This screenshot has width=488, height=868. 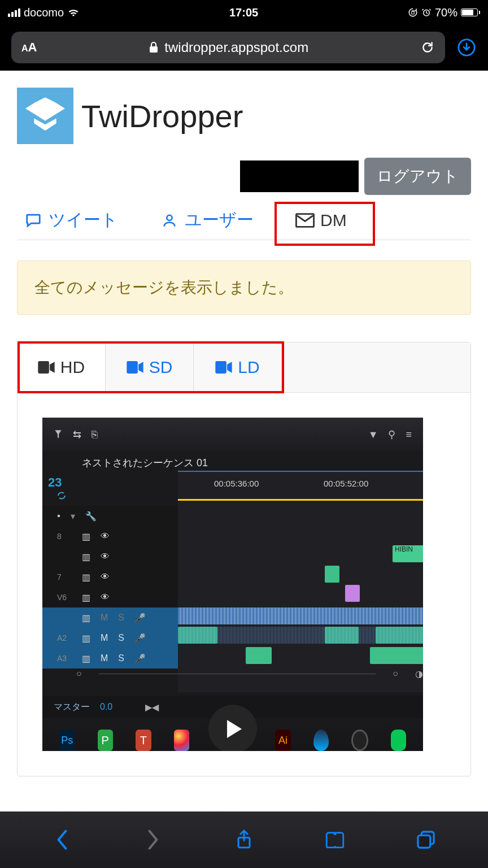 What do you see at coordinates (33, 220) in the screenshot?
I see `speech-bubble-icon` at bounding box center [33, 220].